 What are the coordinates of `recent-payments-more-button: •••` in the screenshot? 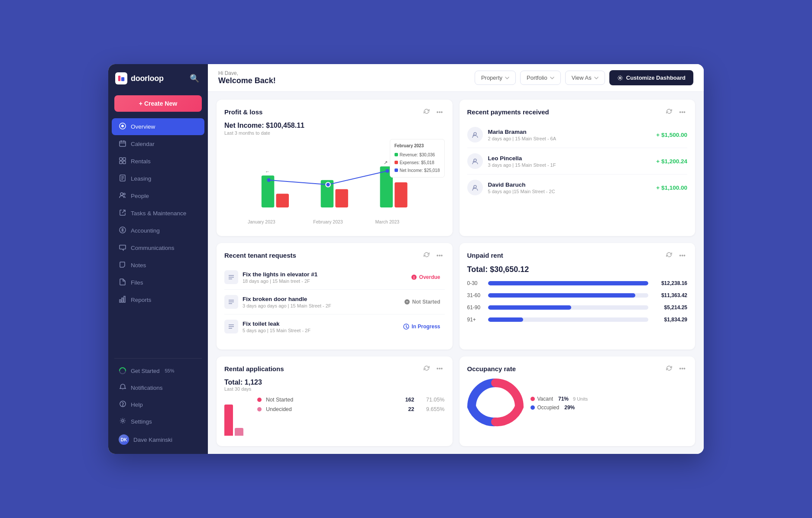 It's located at (683, 112).